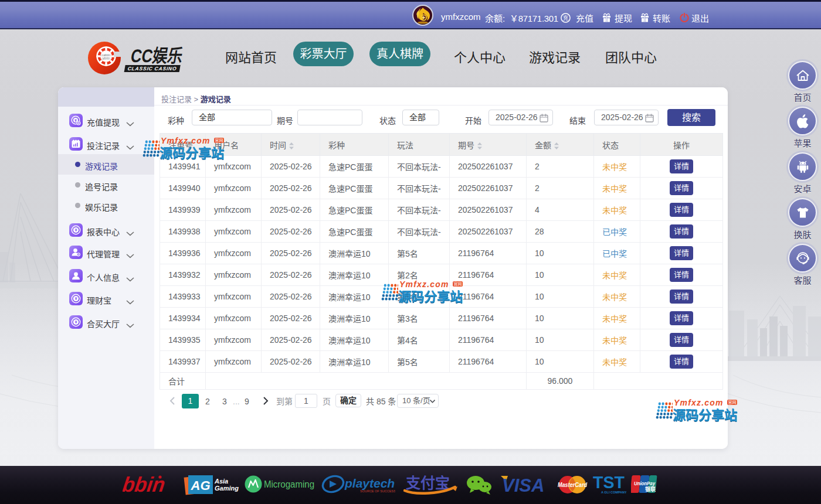 This screenshot has height=504, width=821. I want to click on svg-text: Asia, so click(221, 481).